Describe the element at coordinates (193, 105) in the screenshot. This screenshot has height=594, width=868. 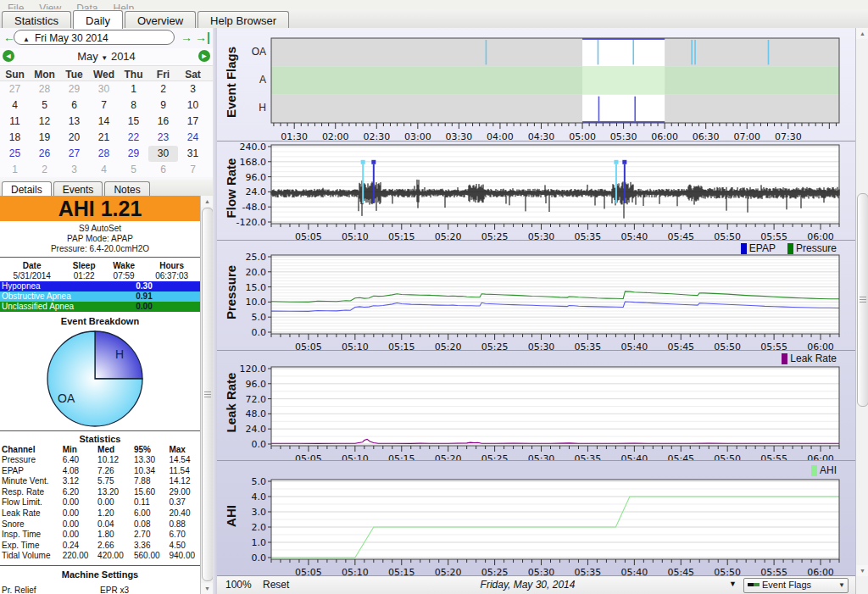
I see `calendar-day: 10` at that location.